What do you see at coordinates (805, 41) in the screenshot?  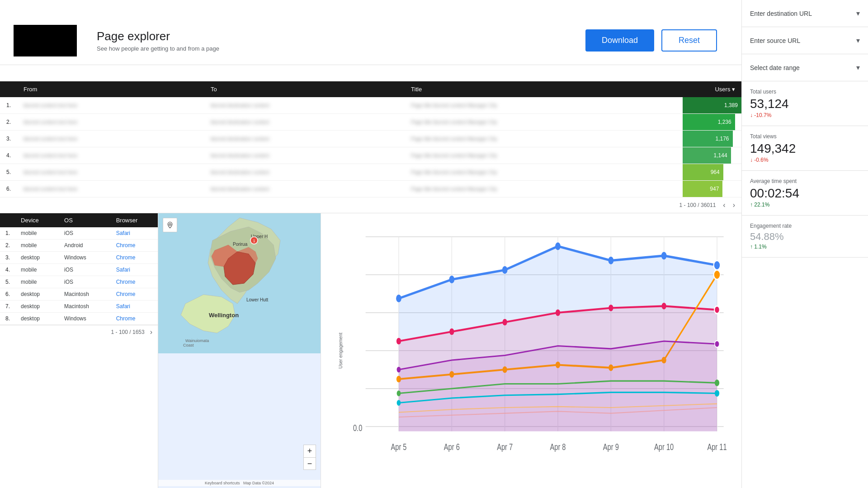 I see `source-url-dropdown: Enter source URL ▾` at bounding box center [805, 41].